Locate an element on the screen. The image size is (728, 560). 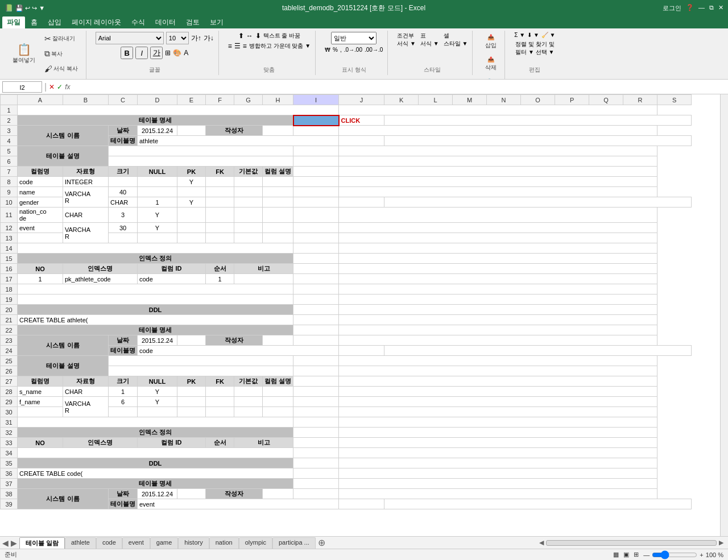
row-num-7: 7 is located at coordinates (9, 172).